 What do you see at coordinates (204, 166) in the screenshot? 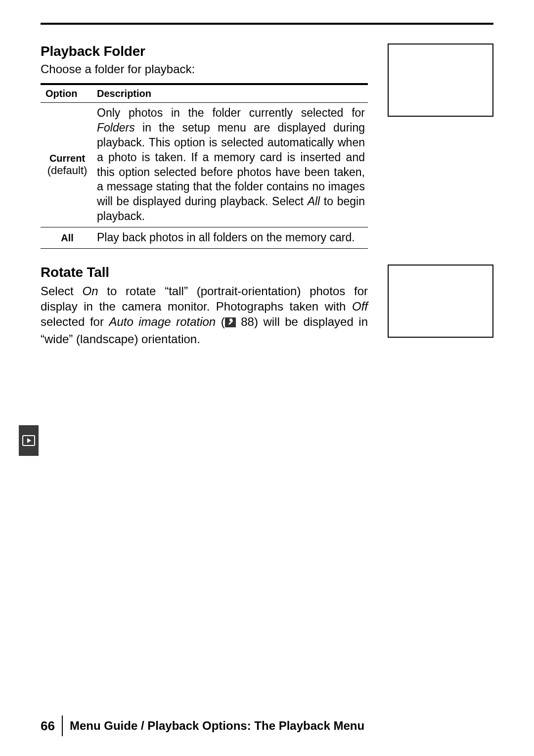
I see `playback-folder-options-table: Option Description Current (default) Onl…` at bounding box center [204, 166].